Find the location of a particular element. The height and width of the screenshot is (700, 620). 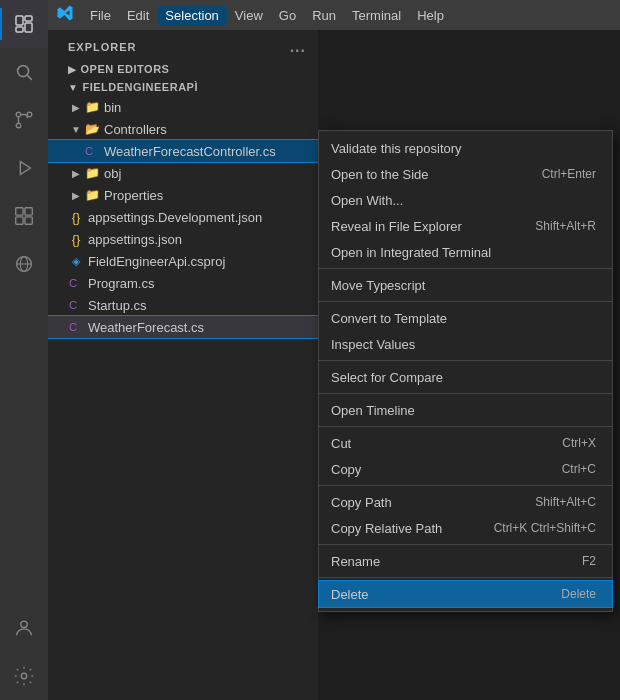

weatherforecastcontroller-icon: C is located at coordinates (92, 151).